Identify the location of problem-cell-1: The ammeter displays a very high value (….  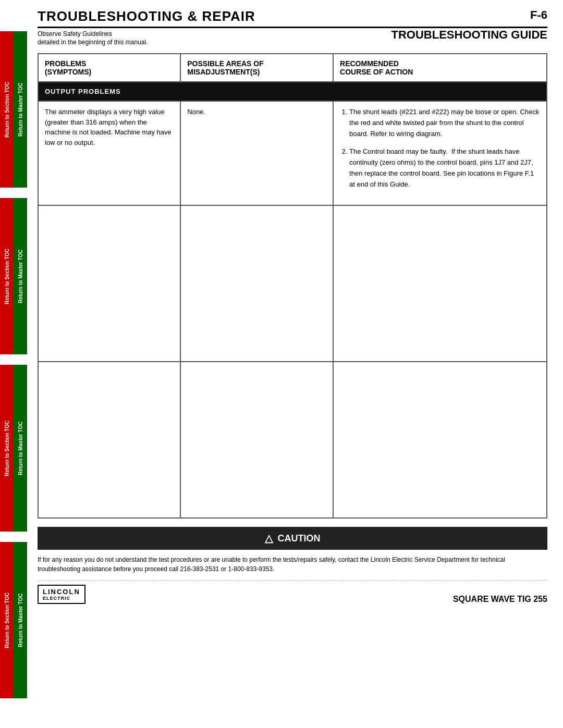
(109, 153).